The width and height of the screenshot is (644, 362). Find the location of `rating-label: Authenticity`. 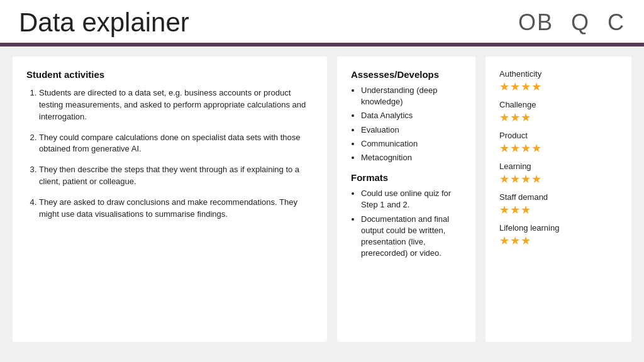

rating-label: Authenticity is located at coordinates (558, 74).